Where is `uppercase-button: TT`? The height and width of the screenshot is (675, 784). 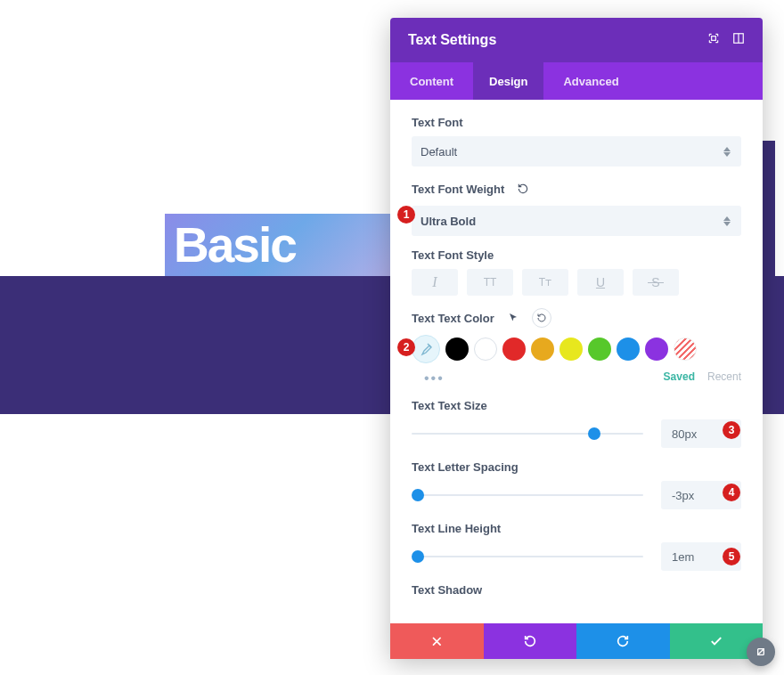 uppercase-button: TT is located at coordinates (490, 282).